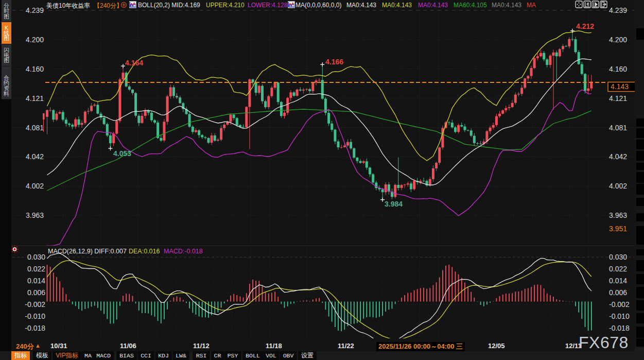 This screenshot has height=360, width=644. I want to click on svg-text: 3.951, so click(618, 229).